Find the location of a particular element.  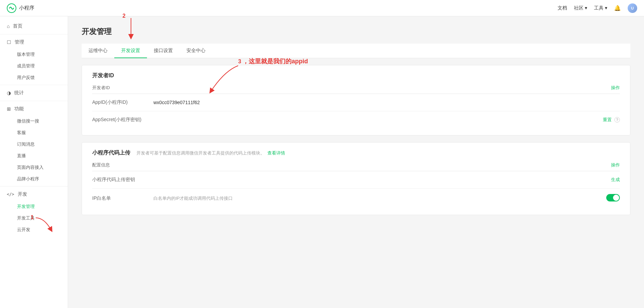

ip-whitelist-toggle is located at coordinates (613, 198).